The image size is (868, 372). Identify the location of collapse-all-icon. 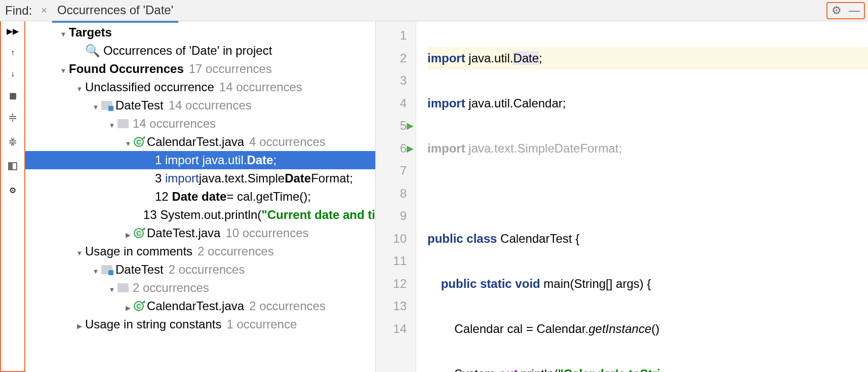
(13, 143).